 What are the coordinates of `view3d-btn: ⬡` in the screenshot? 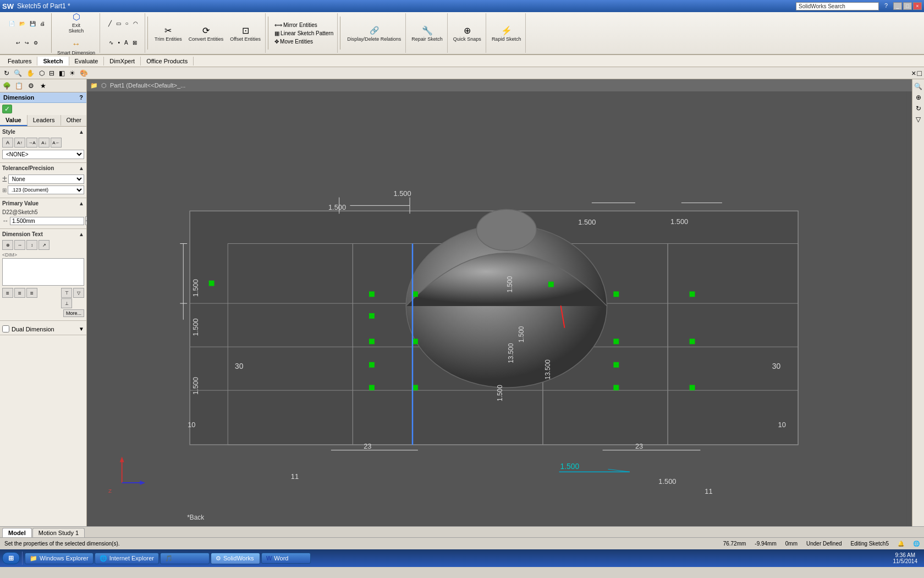 It's located at (42, 73).